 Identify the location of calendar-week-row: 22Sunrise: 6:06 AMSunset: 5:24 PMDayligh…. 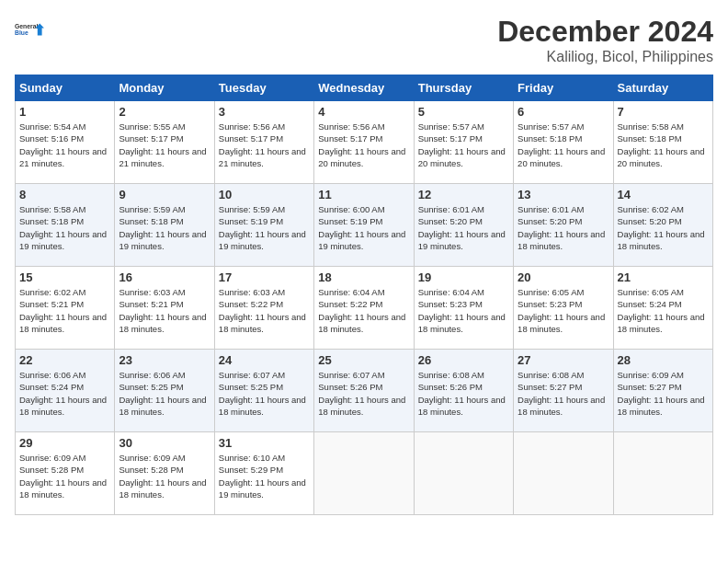
(364, 391).